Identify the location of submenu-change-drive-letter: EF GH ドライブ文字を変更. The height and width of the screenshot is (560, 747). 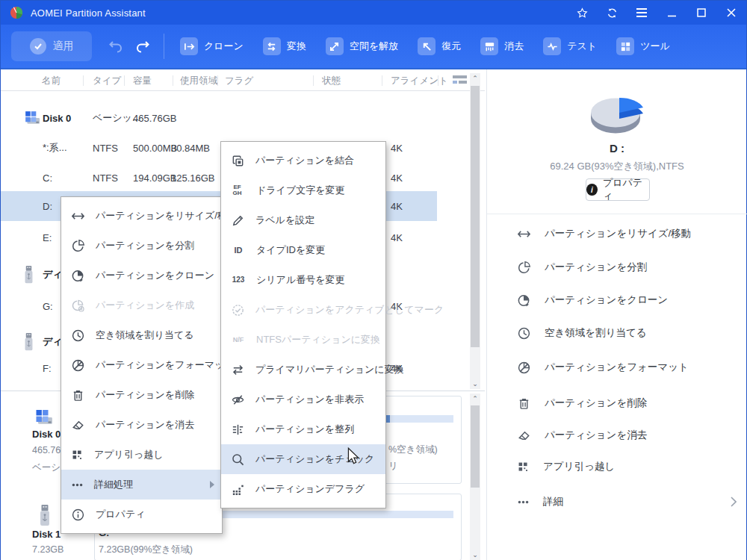
(303, 190).